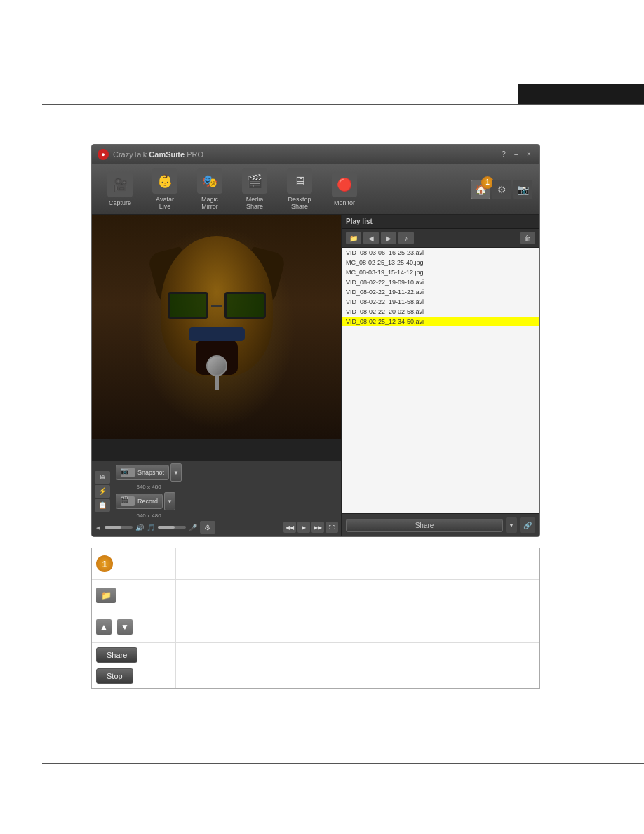  What do you see at coordinates (441, 292) in the screenshot?
I see `playlist-item-4: VID_08-02-22_19-11-22.avi` at bounding box center [441, 292].